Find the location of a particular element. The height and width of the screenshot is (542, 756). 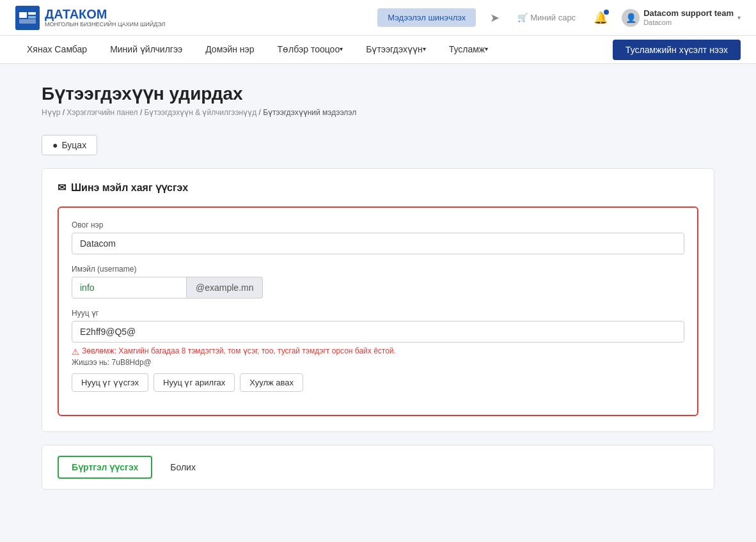

last-name-label: Овог нэр is located at coordinates (378, 225).